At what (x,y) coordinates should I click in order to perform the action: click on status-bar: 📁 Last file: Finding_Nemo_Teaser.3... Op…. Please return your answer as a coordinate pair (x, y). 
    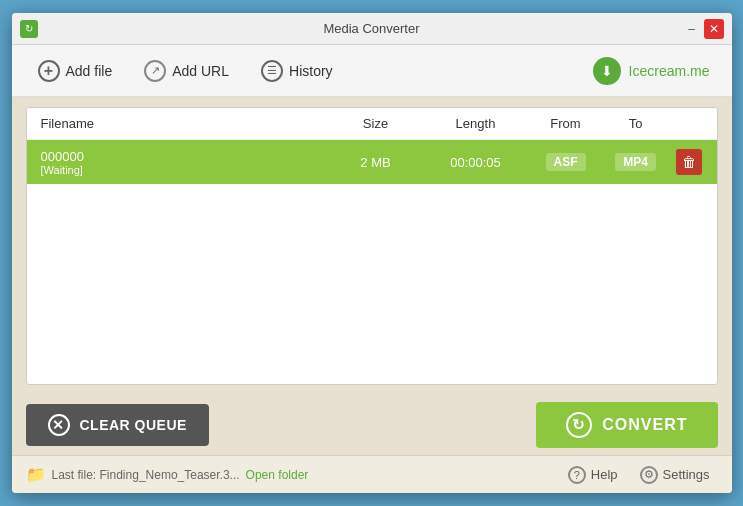
    Looking at the image, I should click on (372, 474).